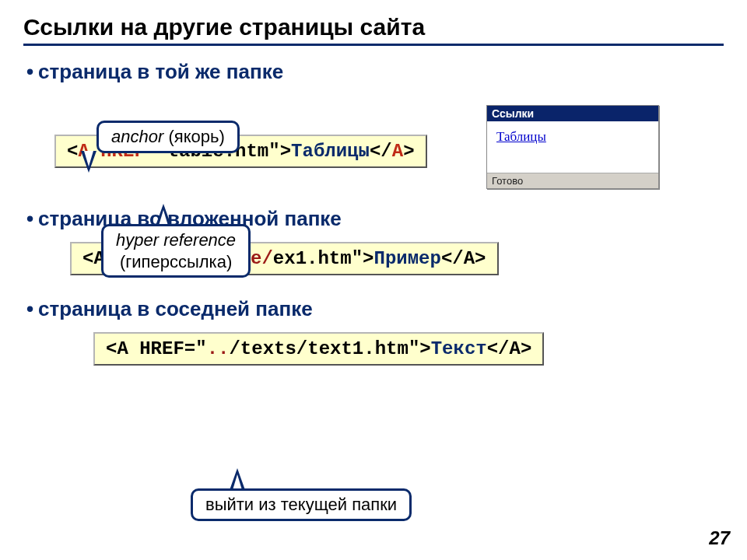 Image resolution: width=747 pixels, height=560 pixels. Describe the element at coordinates (573, 147) in the screenshot. I see `browser-content: Таблицы` at that location.